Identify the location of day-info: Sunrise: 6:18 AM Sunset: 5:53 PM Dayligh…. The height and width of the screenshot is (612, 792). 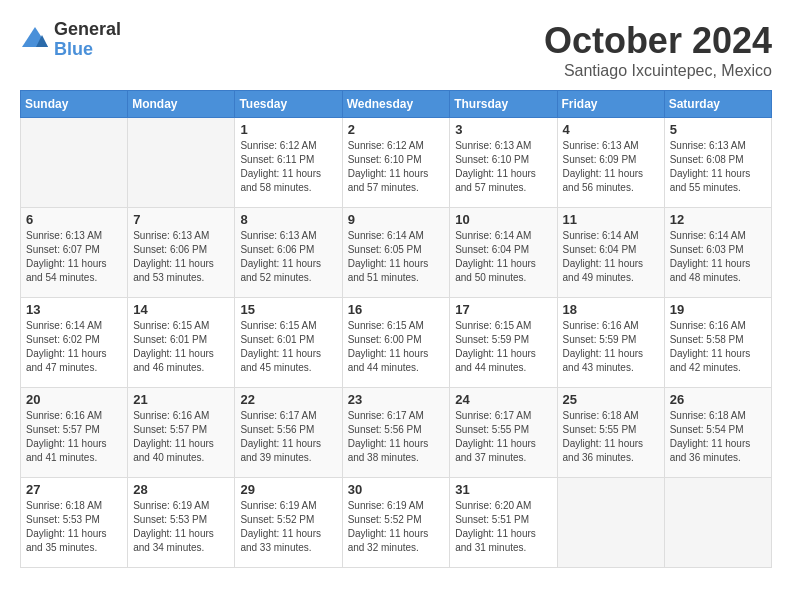
(74, 527).